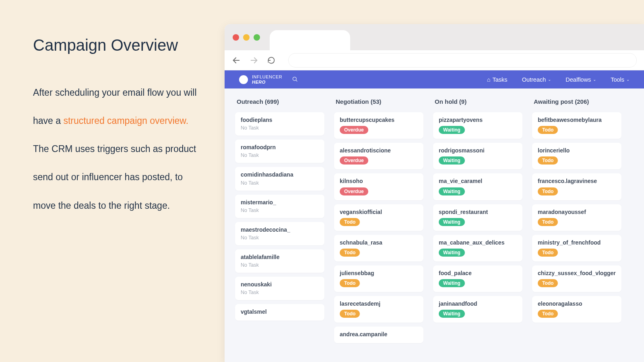  What do you see at coordinates (489, 80) in the screenshot?
I see `home-icon: ⌂` at bounding box center [489, 80].